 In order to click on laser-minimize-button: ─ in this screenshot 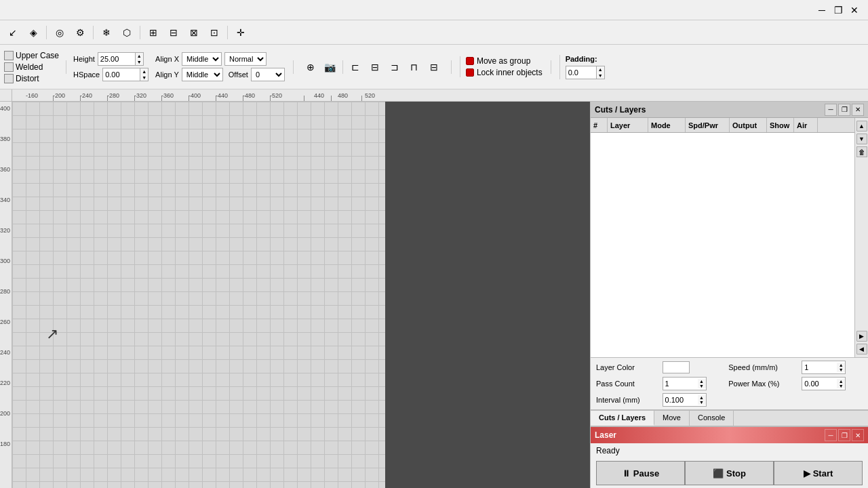, I will do `click(831, 435)`.